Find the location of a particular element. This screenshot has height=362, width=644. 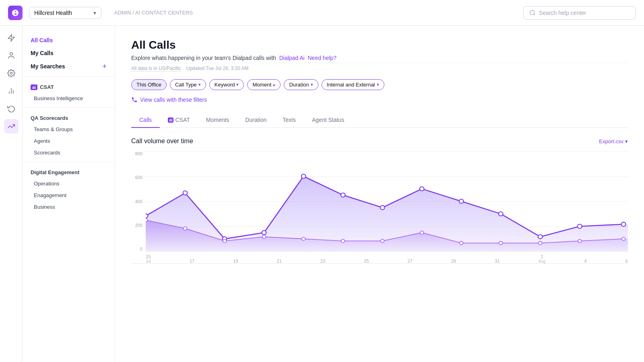

nav-history-icon is located at coordinates (11, 109).